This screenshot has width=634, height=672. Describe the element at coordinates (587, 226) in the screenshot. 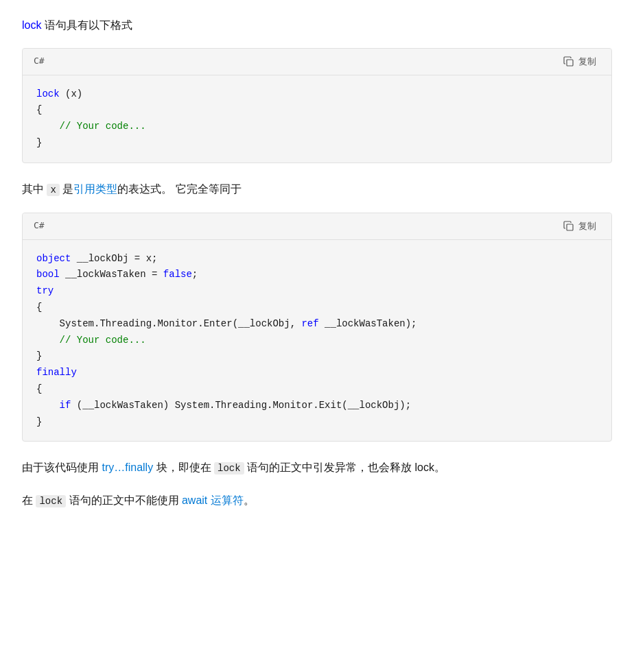

I see `copy-label-2: 复制` at that location.